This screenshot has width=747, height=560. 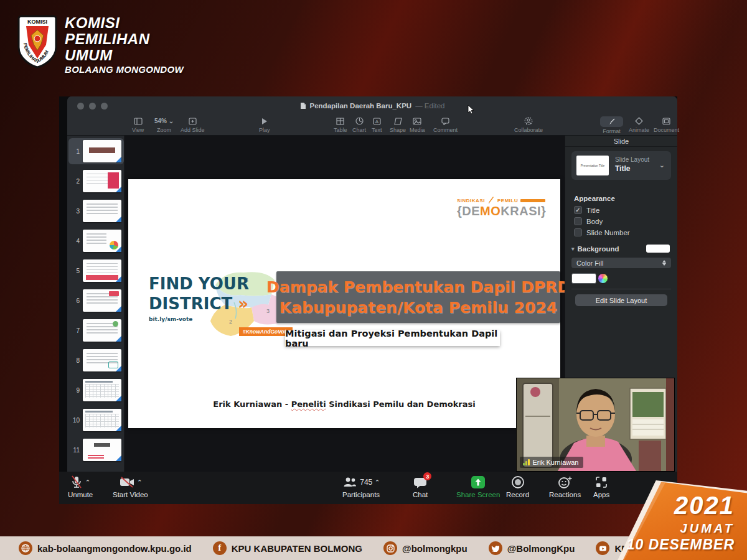 I want to click on checkbox-title: ✓ Title, so click(x=586, y=210).